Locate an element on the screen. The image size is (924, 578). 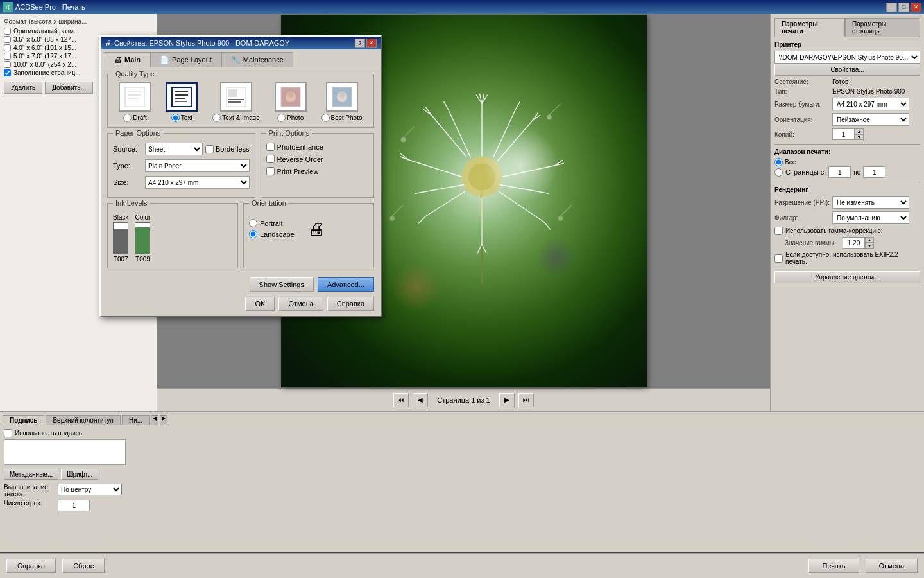
align-dropdown: По центру is located at coordinates (90, 489).